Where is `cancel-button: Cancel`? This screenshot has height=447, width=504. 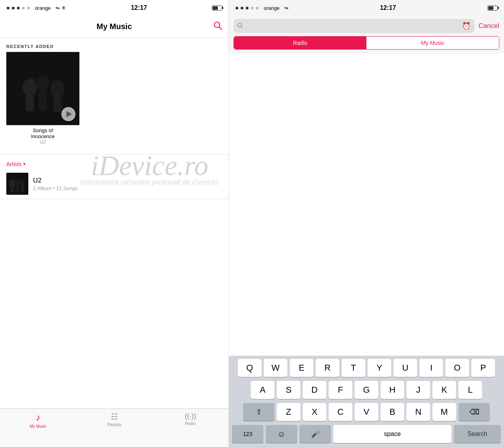 cancel-button: Cancel is located at coordinates (489, 26).